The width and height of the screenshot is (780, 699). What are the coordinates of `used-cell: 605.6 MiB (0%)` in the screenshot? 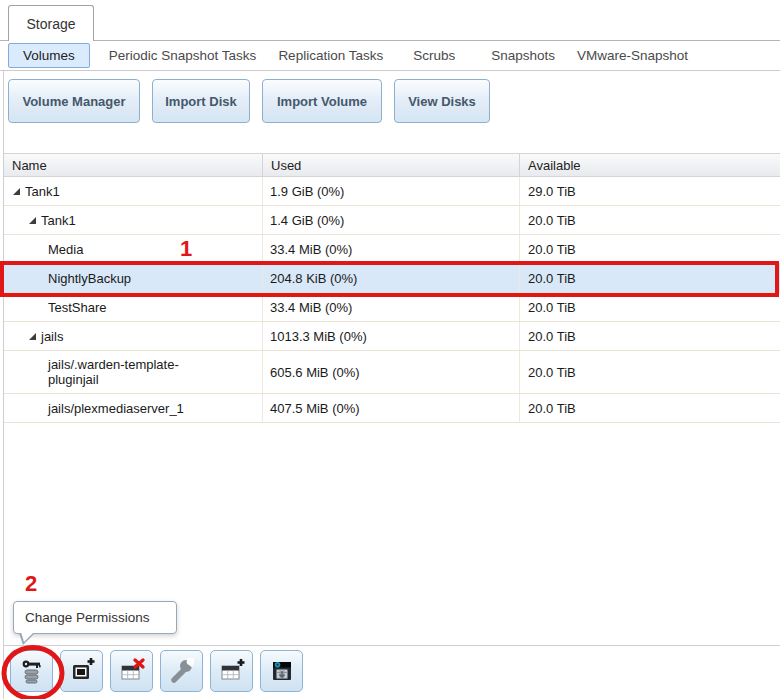 It's located at (392, 372).